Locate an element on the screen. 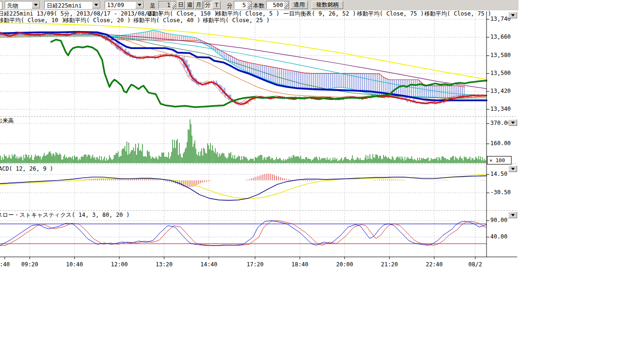  time-axis-label: 08/2 is located at coordinates (475, 265).